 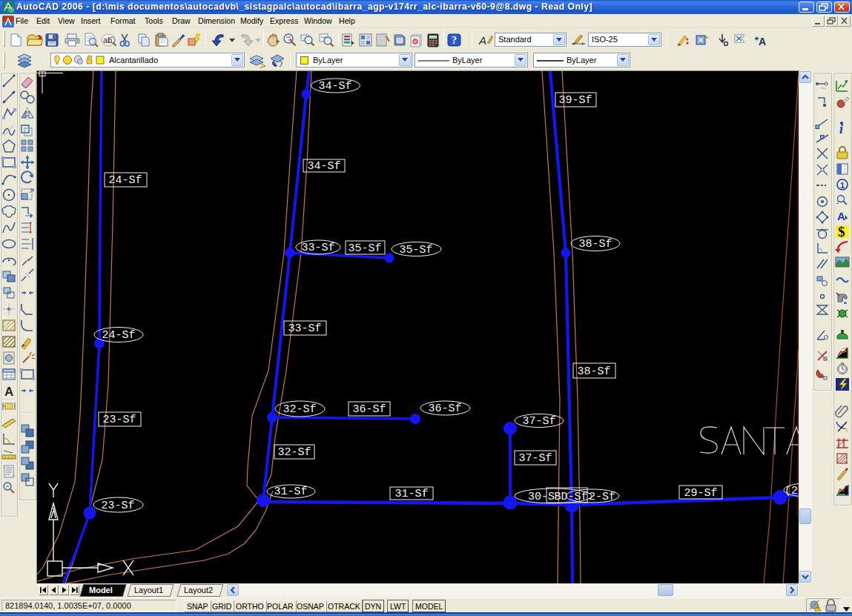 I want to click on svg-text: BD-Sf, so click(x=571, y=497).